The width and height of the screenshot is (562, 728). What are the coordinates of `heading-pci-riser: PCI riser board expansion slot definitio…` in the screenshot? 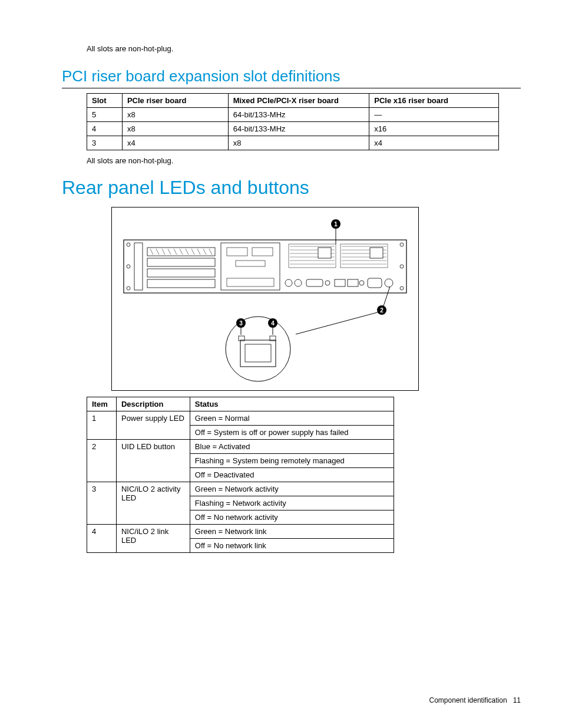 It's located at (291, 78).